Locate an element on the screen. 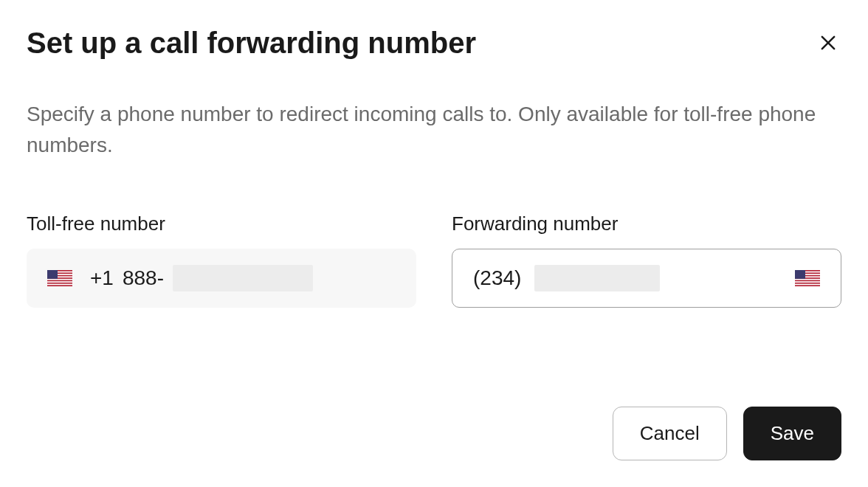 This screenshot has height=487, width=868. forwarding-label: Forwarding number is located at coordinates (647, 224).